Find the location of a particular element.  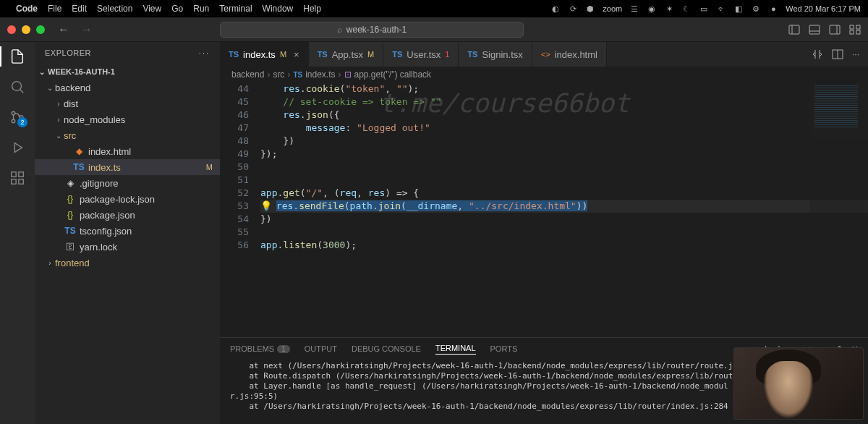

breadcrumb: backend›src›TSindex.ts›⊡app.get("/") cal… is located at coordinates (544, 75).